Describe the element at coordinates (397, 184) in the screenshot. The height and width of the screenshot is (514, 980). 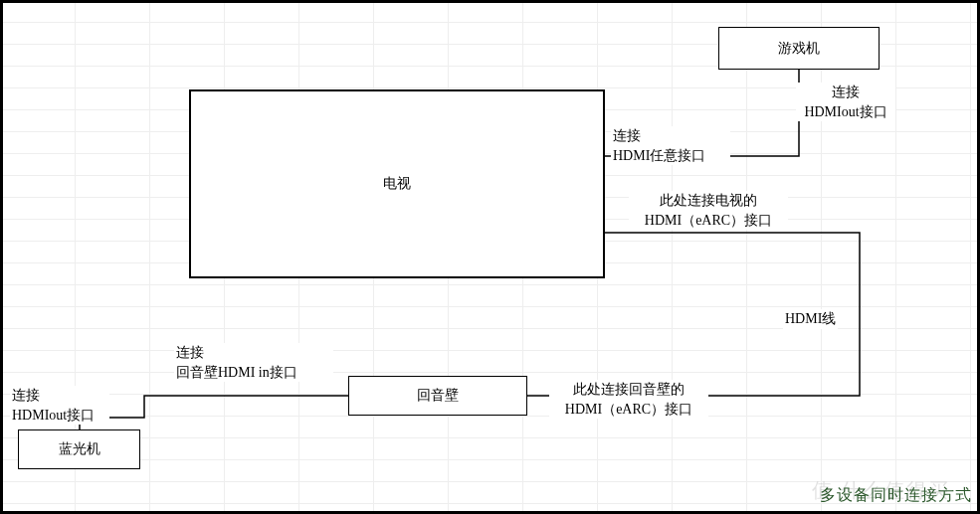
I see `device-tv-label: 电视` at that location.